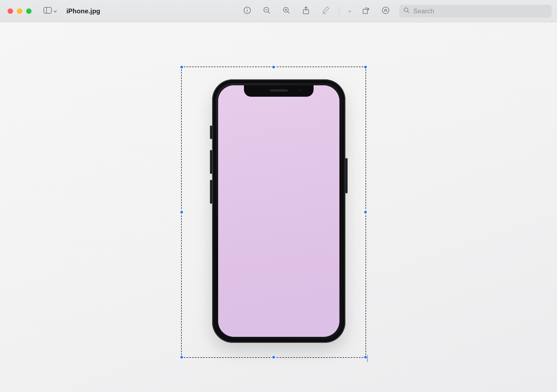 The image size is (557, 392). Describe the element at coordinates (10, 11) in the screenshot. I see `close-window-button` at that location.